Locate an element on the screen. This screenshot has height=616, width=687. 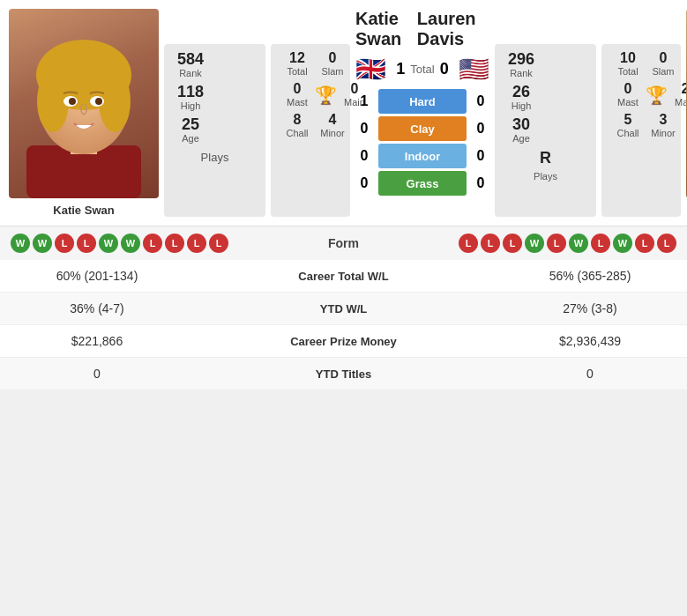
player2-age-row: 30 Age is located at coordinates (545, 130).